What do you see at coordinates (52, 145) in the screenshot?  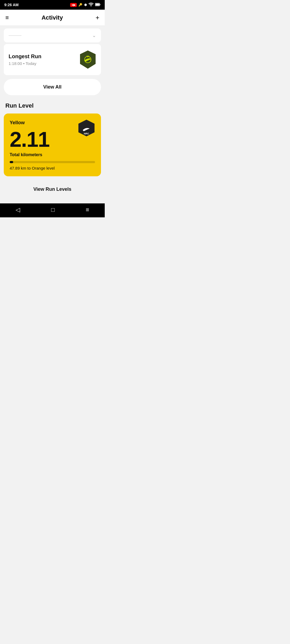 I see `run-level-card: NRC Yellow 2.11 Total kilometers 47.89 k…` at bounding box center [52, 145].